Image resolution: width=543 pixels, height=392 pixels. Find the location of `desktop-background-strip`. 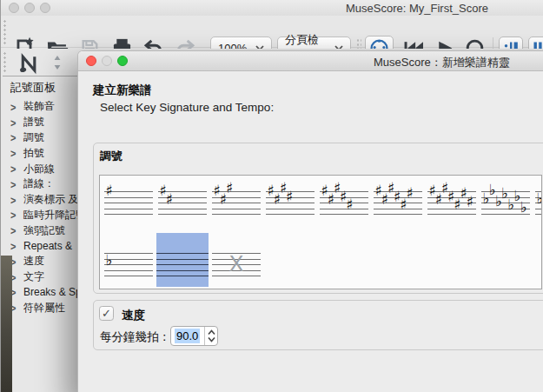

desktop-background-strip is located at coordinates (7, 323).